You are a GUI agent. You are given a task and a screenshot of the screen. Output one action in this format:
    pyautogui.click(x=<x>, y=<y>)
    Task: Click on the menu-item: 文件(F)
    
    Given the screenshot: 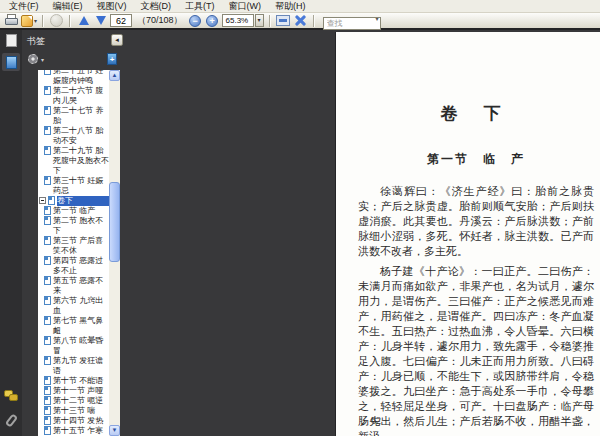 What is the action you would take?
    pyautogui.click(x=24, y=6)
    